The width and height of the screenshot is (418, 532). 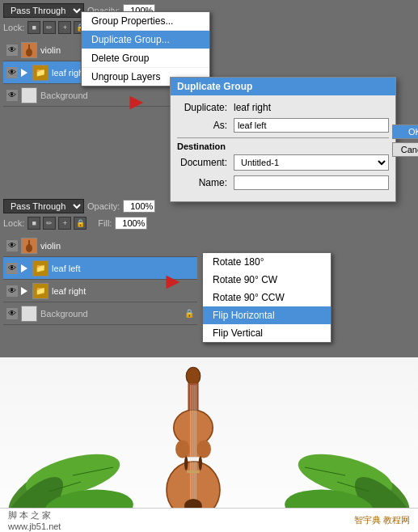 I want to click on dialog-document-select: Untitled-1, so click(x=311, y=163).